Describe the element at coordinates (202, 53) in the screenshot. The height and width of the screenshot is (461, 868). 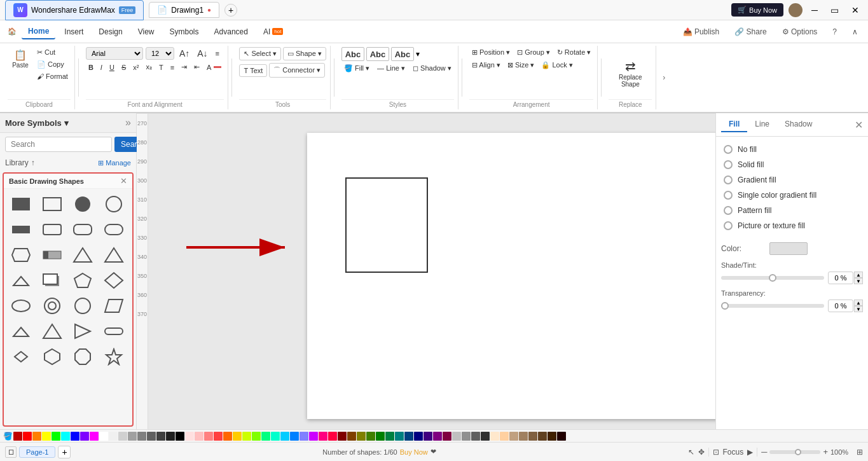
I see `decrease-font-btn: A↓` at that location.